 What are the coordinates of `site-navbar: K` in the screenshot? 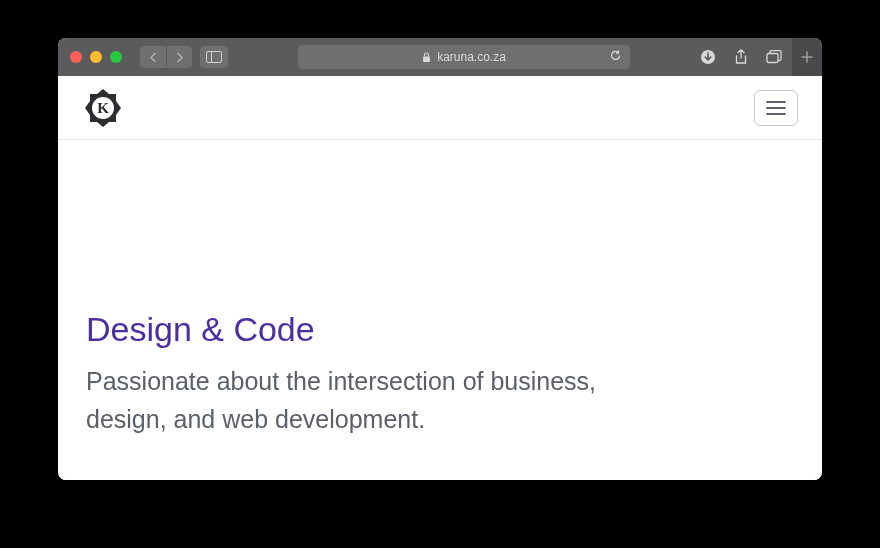 It's located at (440, 108).